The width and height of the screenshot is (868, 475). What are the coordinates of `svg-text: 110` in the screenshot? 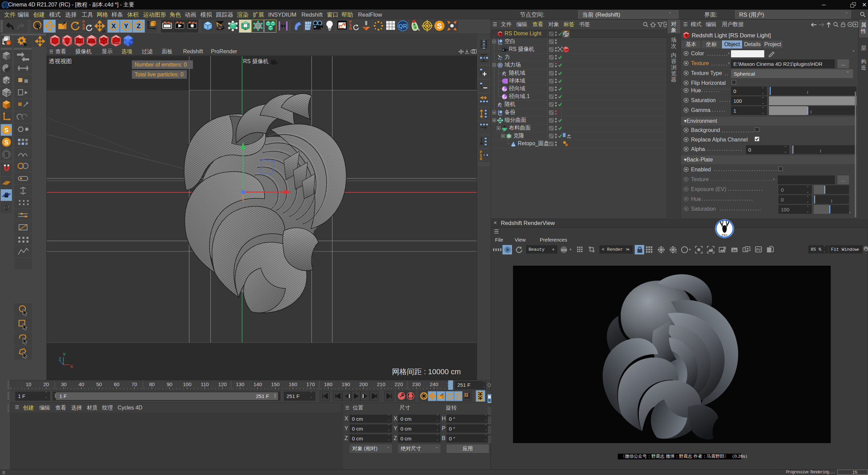 It's located at (205, 384).